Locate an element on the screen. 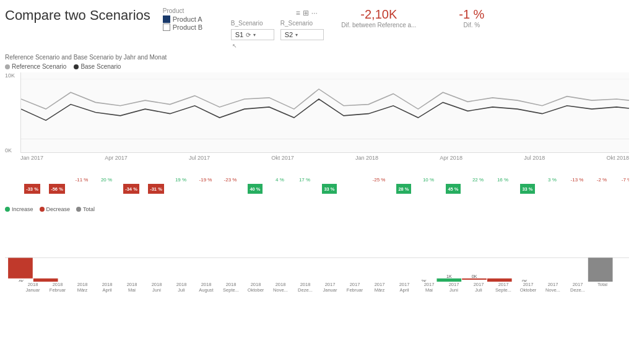 This screenshot has height=364, width=634. increase-label: Increase is located at coordinates (22, 209).